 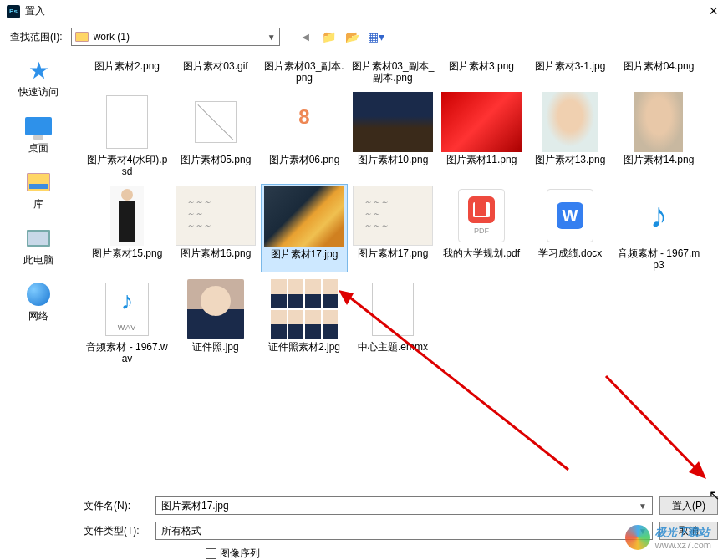 What do you see at coordinates (659, 135) in the screenshot?
I see `file-item: 图片素材14.png` at bounding box center [659, 135].